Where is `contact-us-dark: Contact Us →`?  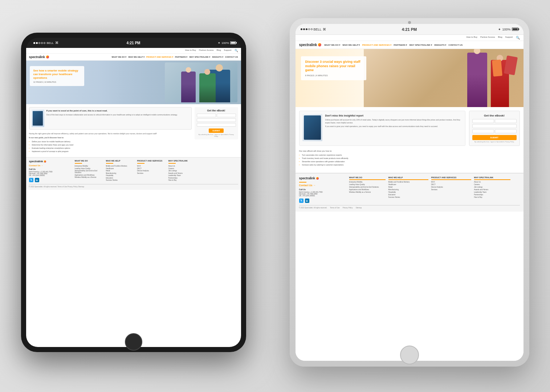
contact-us-dark: Contact Us → is located at coordinates (51, 166).